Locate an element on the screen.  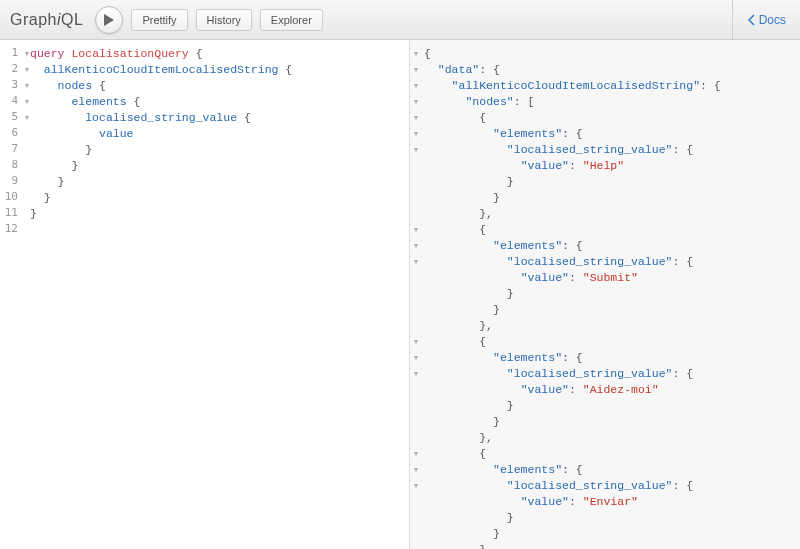
app-logo: GraphiQL is located at coordinates (46, 20).